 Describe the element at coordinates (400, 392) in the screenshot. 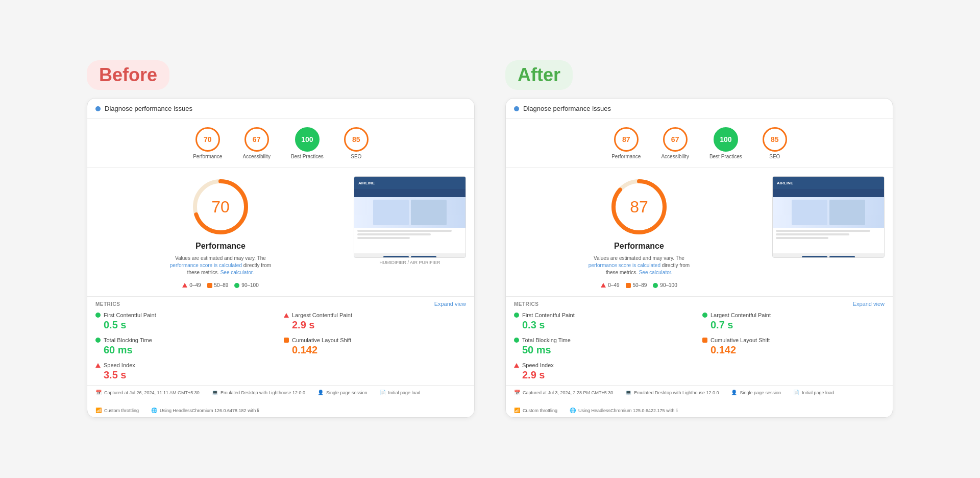

I see `before-footer-page-load: 📄 Initial page load` at that location.